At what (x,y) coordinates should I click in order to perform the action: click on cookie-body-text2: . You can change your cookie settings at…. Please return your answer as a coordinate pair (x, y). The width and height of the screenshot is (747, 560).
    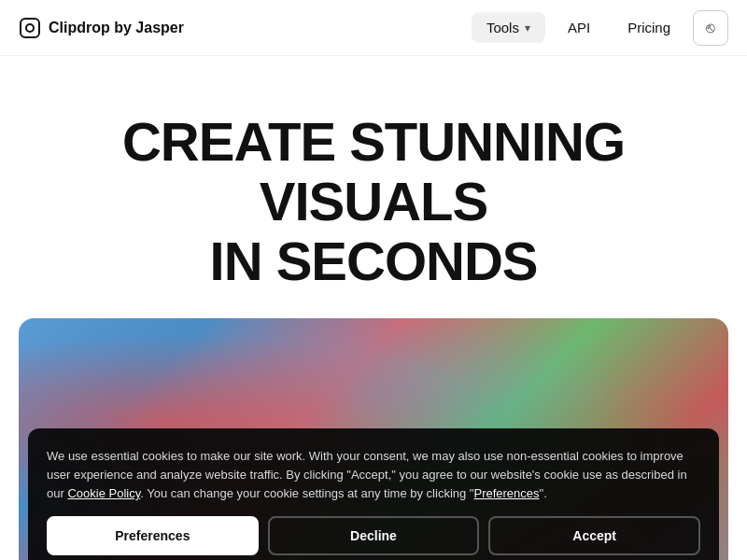
    Looking at the image, I should click on (306, 493).